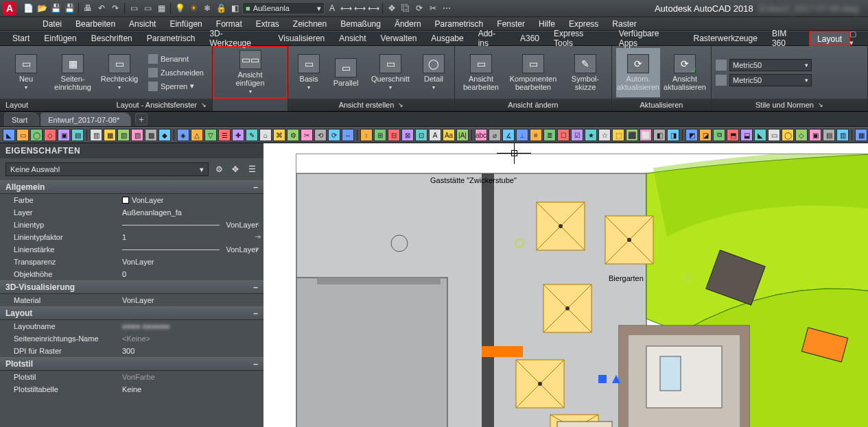 This screenshot has width=868, height=427. I want to click on insert-view-button: ▭▭Ansicht einfügen▾, so click(250, 73).